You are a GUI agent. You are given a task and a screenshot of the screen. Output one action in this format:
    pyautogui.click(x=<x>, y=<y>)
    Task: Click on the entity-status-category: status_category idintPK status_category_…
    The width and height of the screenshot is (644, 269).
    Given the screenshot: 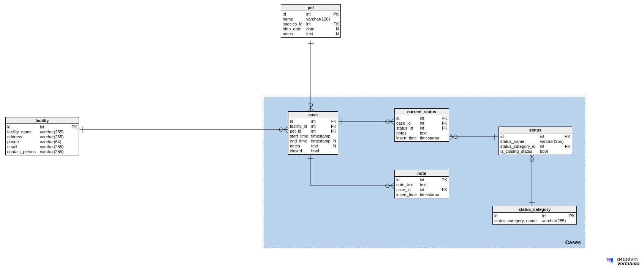 What is the action you would take?
    pyautogui.click(x=535, y=215)
    